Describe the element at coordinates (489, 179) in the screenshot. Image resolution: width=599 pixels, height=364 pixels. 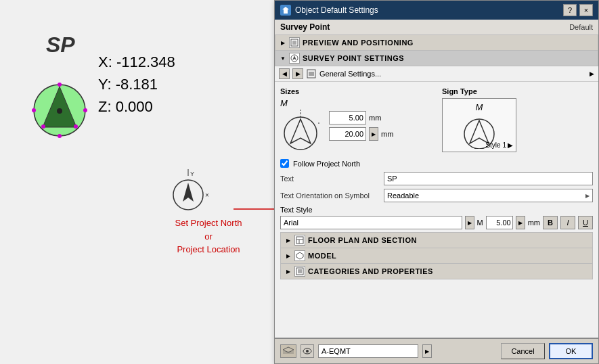
I see `text-input` at that location.